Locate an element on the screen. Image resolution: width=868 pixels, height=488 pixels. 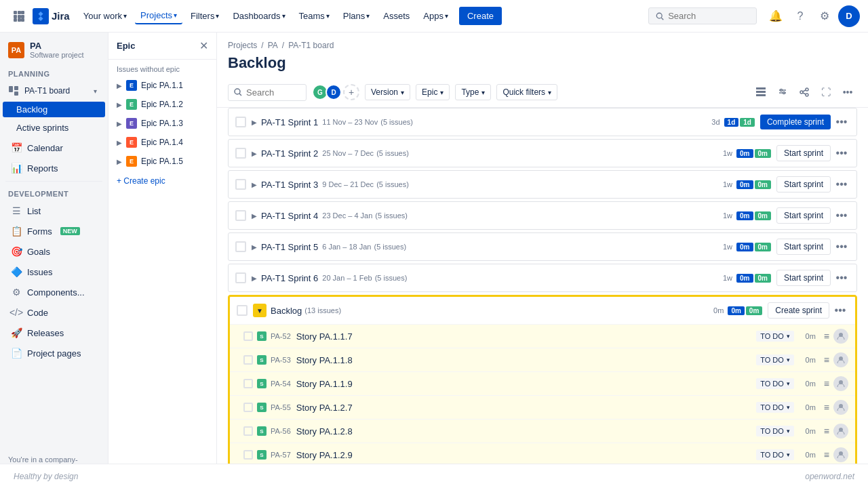
backlog-issue-row: S PA-57 Story PA.1.2.9 TO DO ▾ 0m ≡ is located at coordinates (542, 454).